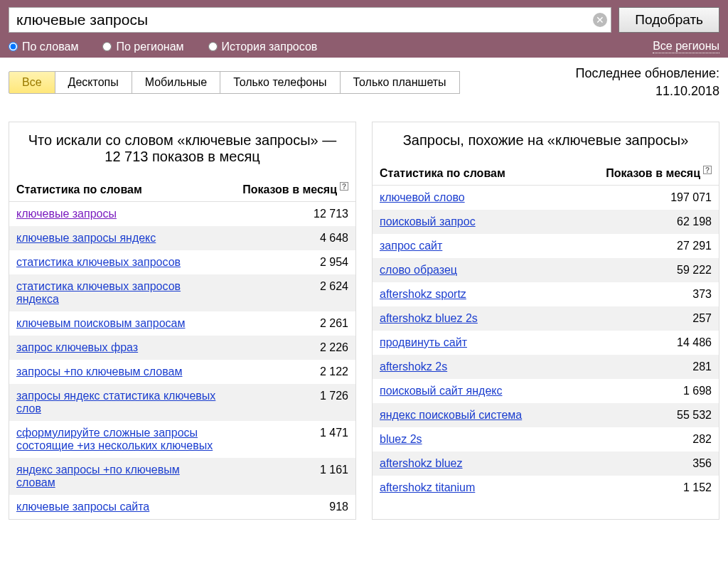 Image resolution: width=728 pixels, height=588 pixels. I want to click on shows-cell: 2 624, so click(290, 293).